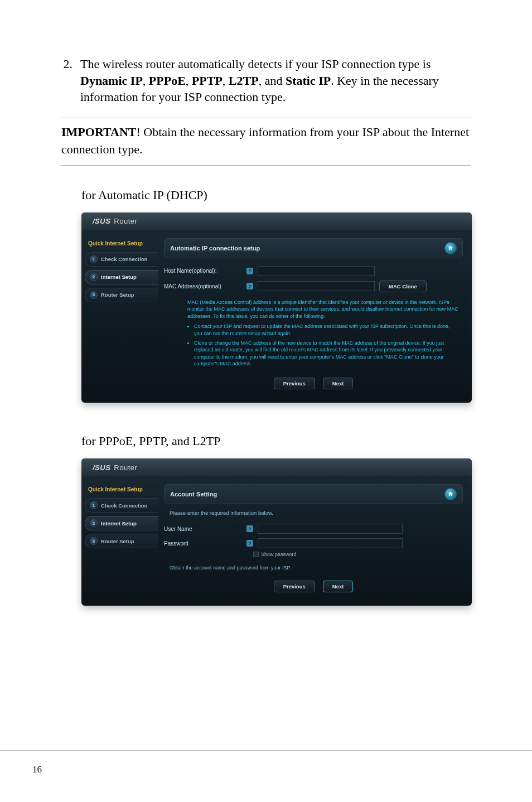 The width and height of the screenshot is (532, 802). What do you see at coordinates (207, 80) in the screenshot?
I see `step-b3: PPTP` at bounding box center [207, 80].